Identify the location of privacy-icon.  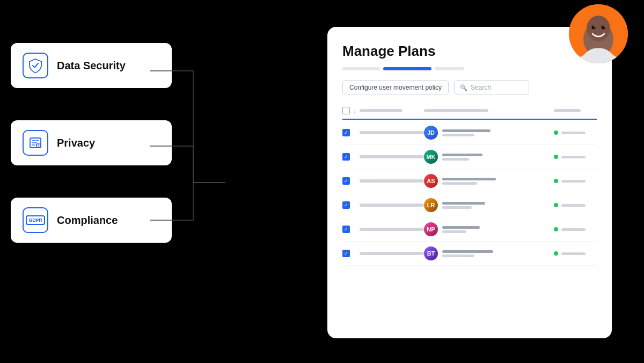
(35, 143).